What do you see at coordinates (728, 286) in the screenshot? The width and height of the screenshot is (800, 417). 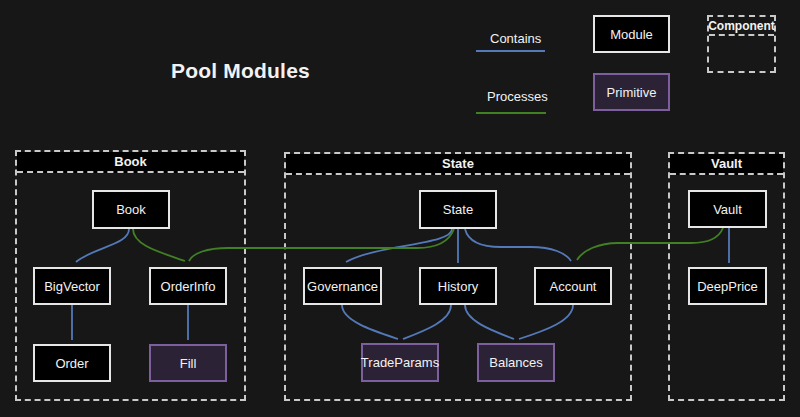 I see `node-deepprice-label: DeepPrice` at bounding box center [728, 286].